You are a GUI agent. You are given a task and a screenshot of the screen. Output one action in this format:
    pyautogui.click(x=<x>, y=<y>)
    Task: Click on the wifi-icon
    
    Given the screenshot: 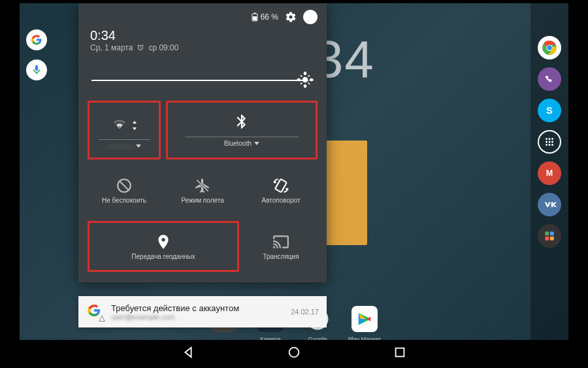 What is the action you would take?
    pyautogui.click(x=120, y=124)
    